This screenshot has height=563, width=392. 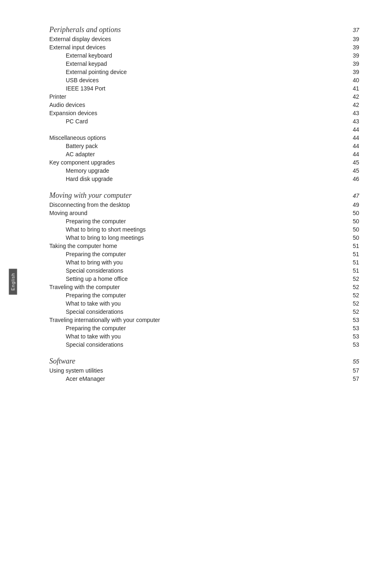 What do you see at coordinates (204, 205) in the screenshot?
I see `toc-row: Disconnecting from the desktop49` at bounding box center [204, 205].